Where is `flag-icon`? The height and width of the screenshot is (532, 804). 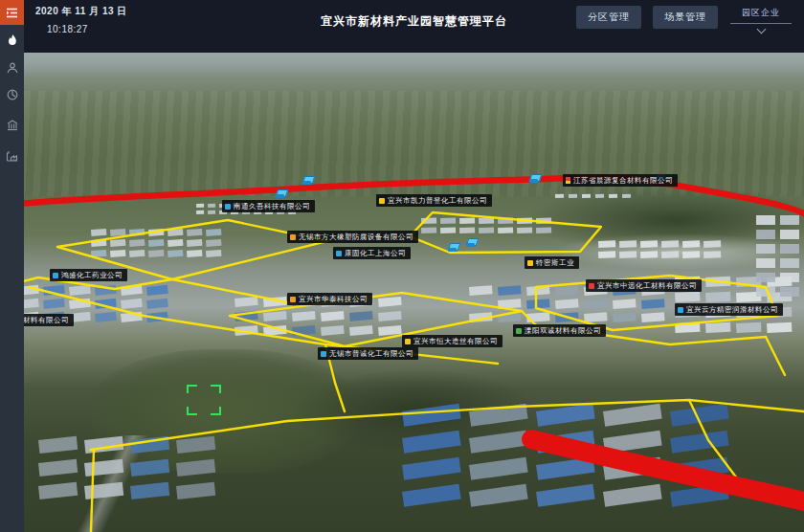 flag-icon is located at coordinates (569, 180).